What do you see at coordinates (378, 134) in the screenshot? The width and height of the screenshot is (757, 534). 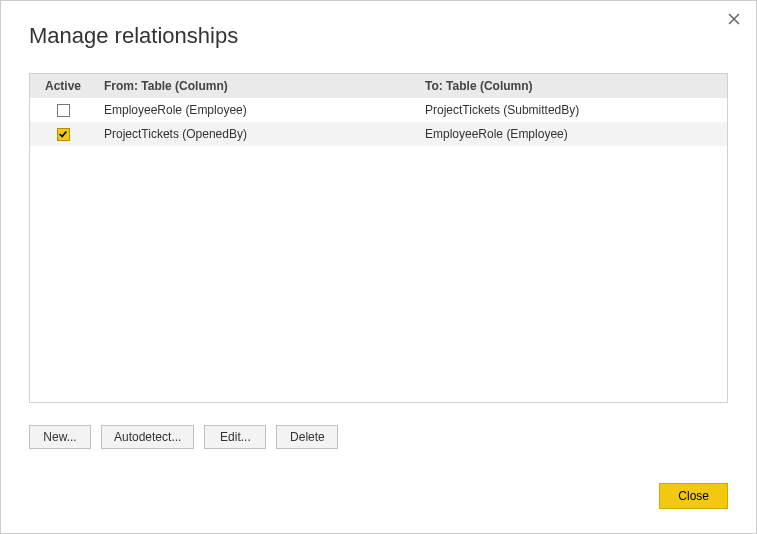 I see `table-row: ProjectTickets (OpenedBy) EmployeeRole (…` at bounding box center [378, 134].